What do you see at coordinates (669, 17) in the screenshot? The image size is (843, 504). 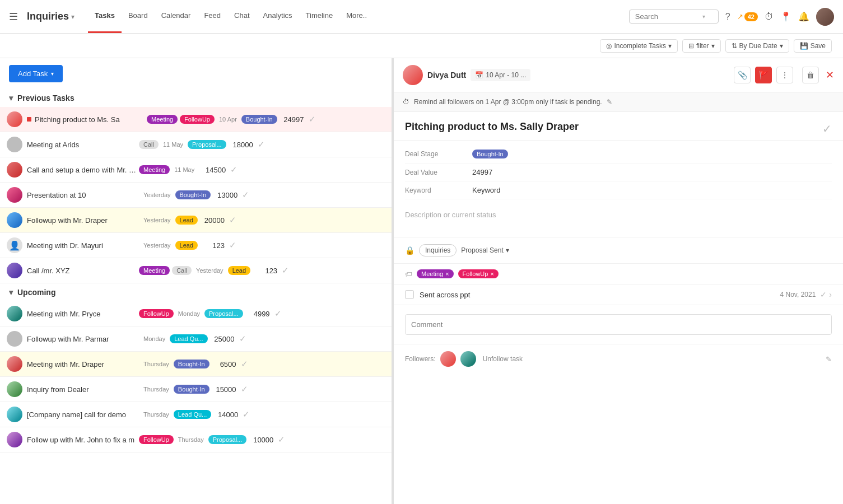 I see `search-input` at bounding box center [669, 17].